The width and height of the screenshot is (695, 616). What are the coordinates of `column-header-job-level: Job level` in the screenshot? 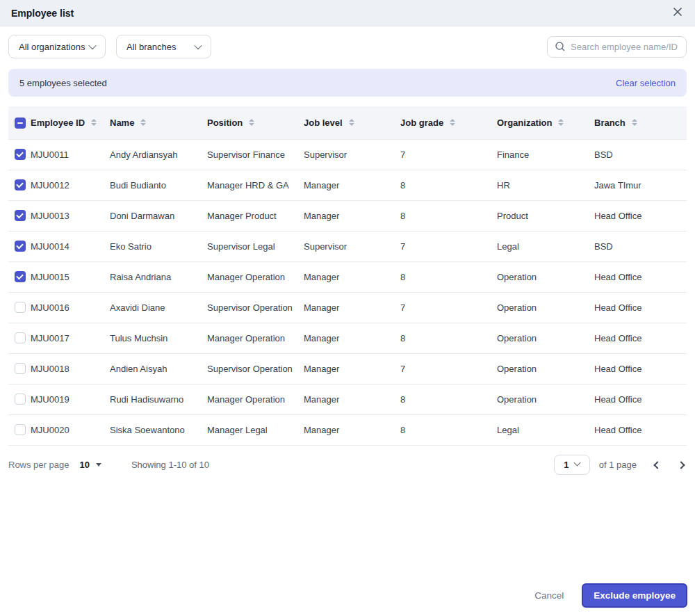 It's located at (352, 122).